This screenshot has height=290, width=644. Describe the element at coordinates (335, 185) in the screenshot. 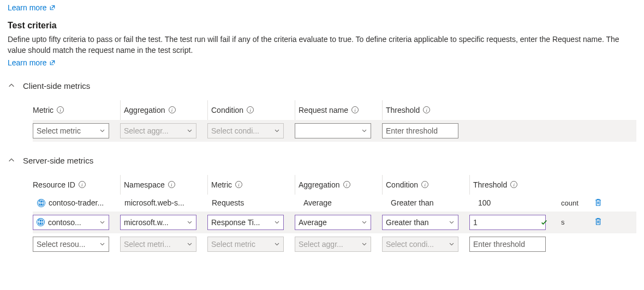

I see `server-header-row: Resource ID i Namespace i Metric i Aggre…` at that location.